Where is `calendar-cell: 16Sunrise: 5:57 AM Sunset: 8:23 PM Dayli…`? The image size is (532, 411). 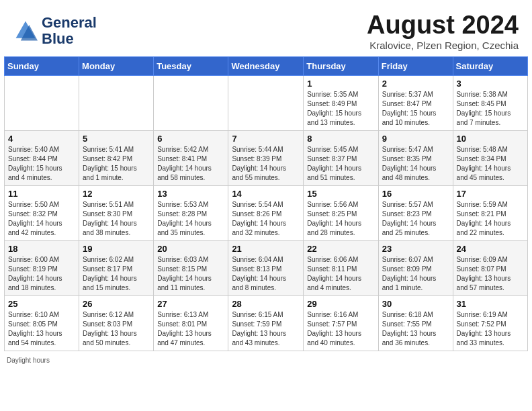
calendar-cell: 16Sunrise: 5:57 AM Sunset: 8:23 PM Dayli… is located at coordinates (415, 214).